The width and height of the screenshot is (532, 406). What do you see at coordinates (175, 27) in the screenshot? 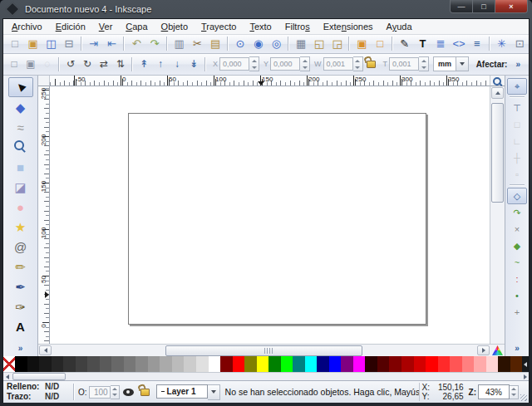
I see `menu-item-objeto: Objeto` at bounding box center [175, 27].